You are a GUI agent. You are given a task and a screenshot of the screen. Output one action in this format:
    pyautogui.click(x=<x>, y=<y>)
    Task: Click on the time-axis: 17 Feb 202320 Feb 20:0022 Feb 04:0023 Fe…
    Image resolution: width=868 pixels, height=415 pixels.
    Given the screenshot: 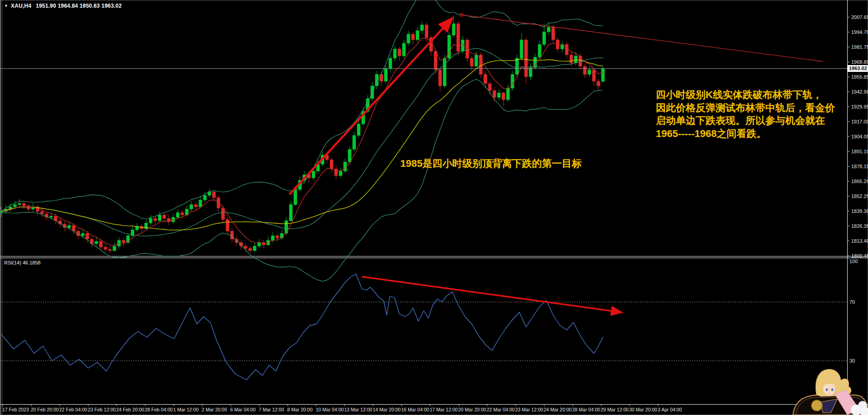 What is the action you would take?
    pyautogui.click(x=342, y=408)
    